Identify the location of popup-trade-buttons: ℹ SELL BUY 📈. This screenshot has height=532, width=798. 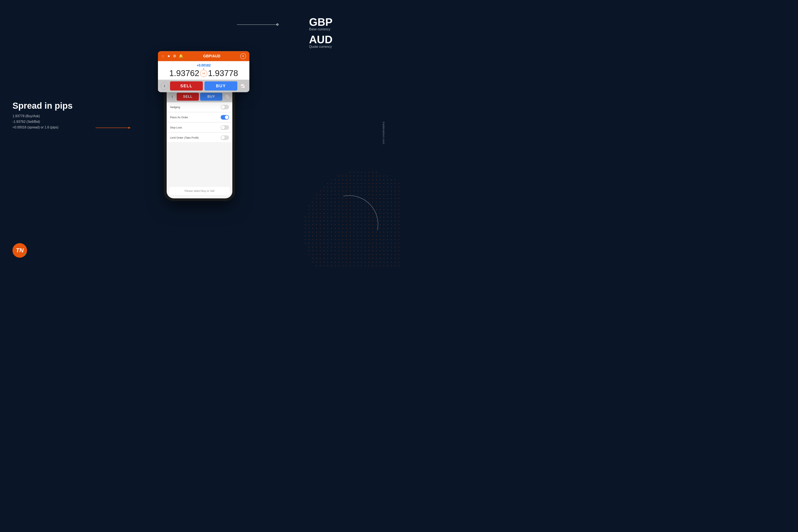
(204, 86).